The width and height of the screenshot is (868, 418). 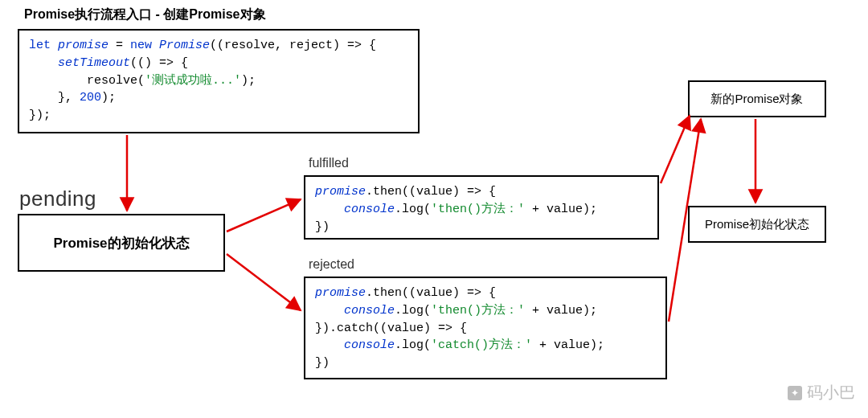 I want to click on new-promise-box: 新的Promise对象, so click(x=757, y=99).